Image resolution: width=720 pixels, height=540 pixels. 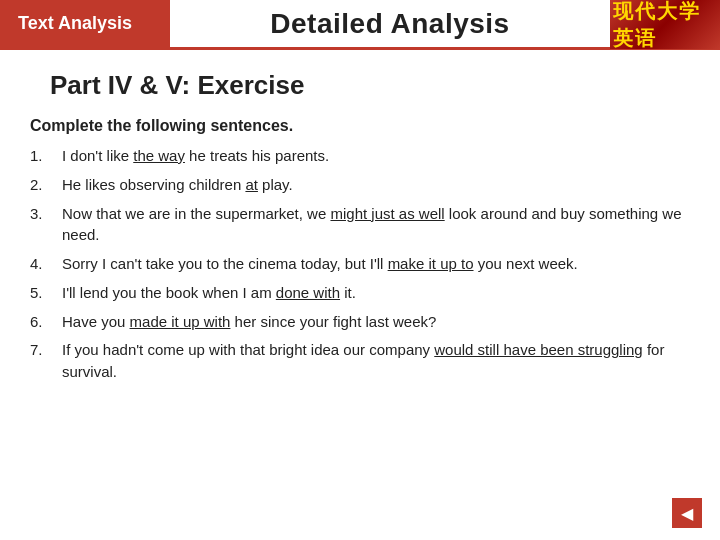 I want to click on underlined-phrase: made it up with, so click(x=180, y=322).